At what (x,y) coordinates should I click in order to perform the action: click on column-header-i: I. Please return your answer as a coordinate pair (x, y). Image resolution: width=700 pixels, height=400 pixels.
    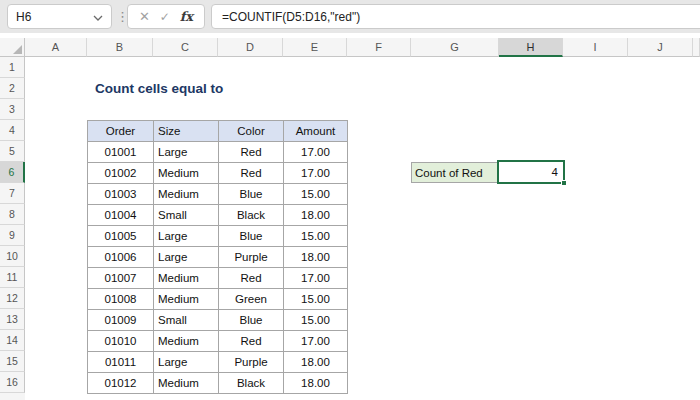
    Looking at the image, I should click on (596, 48).